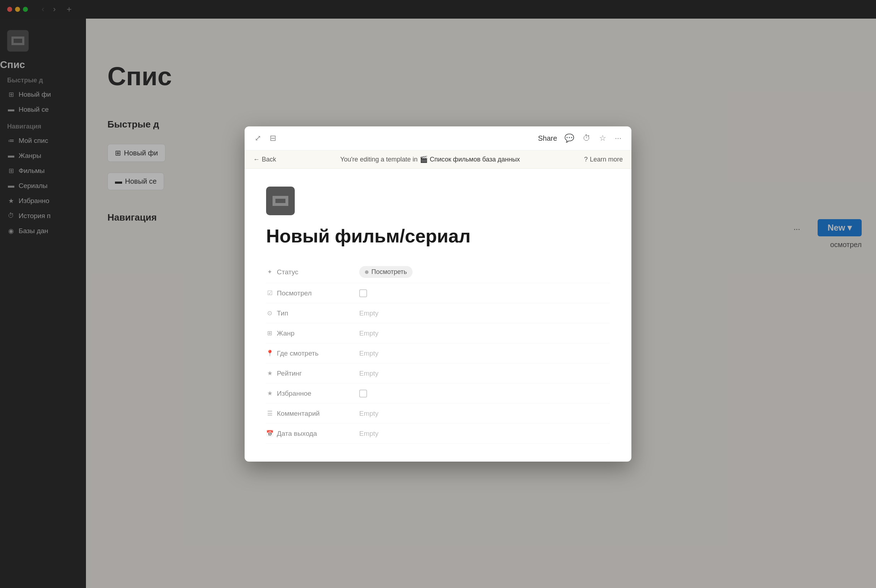 The height and width of the screenshot is (588, 876). What do you see at coordinates (265, 159) in the screenshot?
I see `back-button: ← Back` at bounding box center [265, 159].